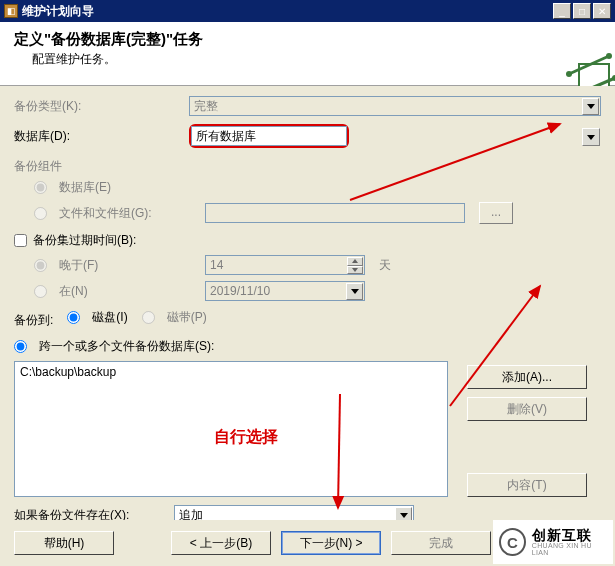 This screenshot has width=615, height=566. What do you see at coordinates (129, 214) in the screenshot?
I see `component-filegroup-label: 文件和文件组(G):` at bounding box center [129, 214].